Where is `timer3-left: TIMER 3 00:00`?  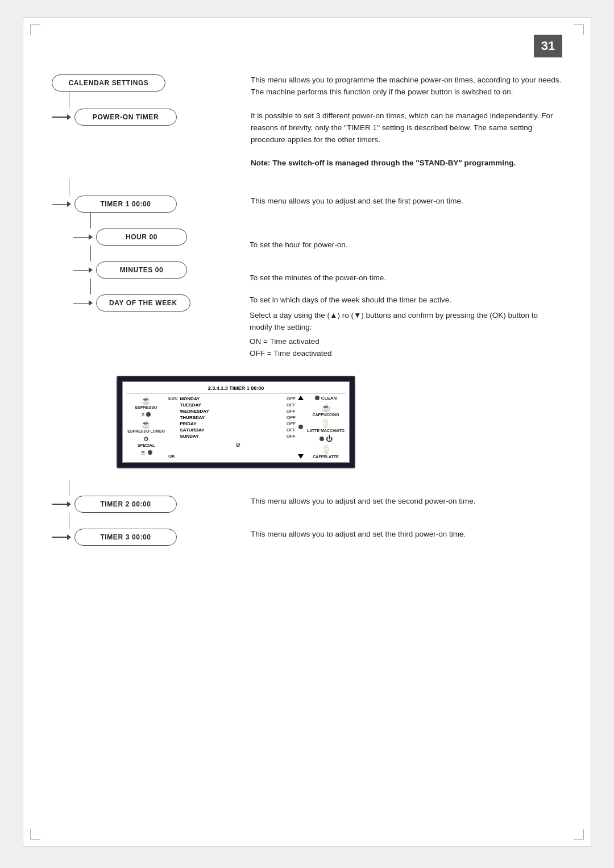
timer3-left: TIMER 3 00:00 is located at coordinates (143, 537).